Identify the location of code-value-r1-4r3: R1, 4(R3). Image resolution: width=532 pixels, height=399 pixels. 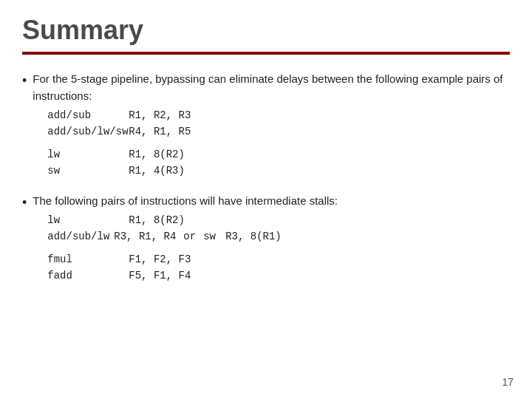
(157, 171).